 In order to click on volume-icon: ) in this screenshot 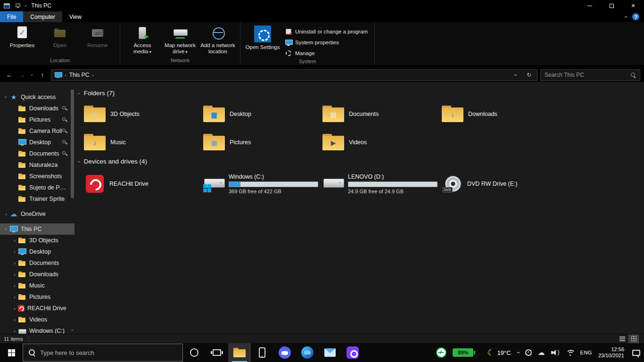, I will do `click(555, 353)`.